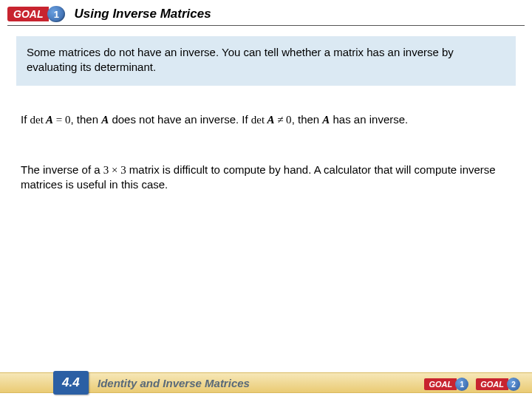 Image resolution: width=532 pixels, height=399 pixels. What do you see at coordinates (498, 384) in the screenshot?
I see `footer-goal-2: GOAL 2` at bounding box center [498, 384].